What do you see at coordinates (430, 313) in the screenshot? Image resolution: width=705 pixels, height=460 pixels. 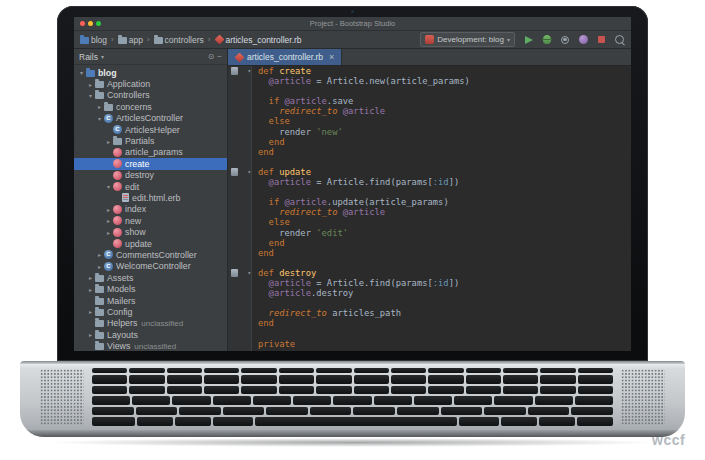 I see `code-line: redirect_to articles_path` at bounding box center [430, 313].